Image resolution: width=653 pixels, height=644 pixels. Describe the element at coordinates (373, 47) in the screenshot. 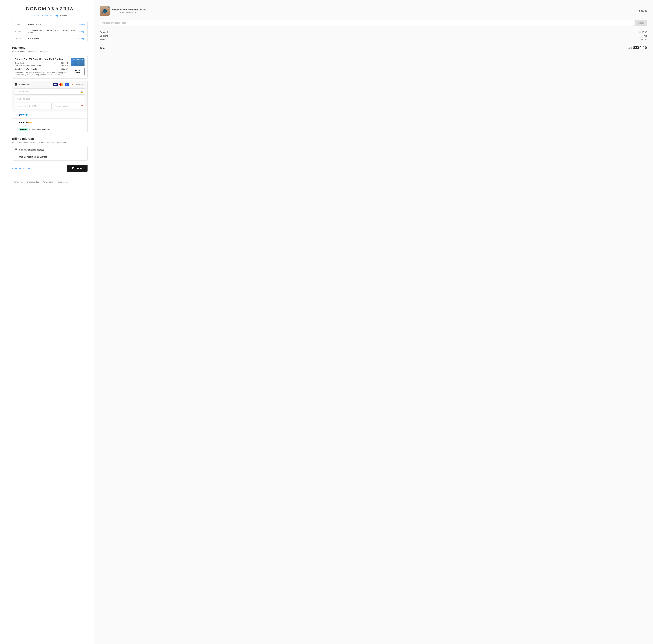

I see `total-line: Total USD$324.45` at that location.